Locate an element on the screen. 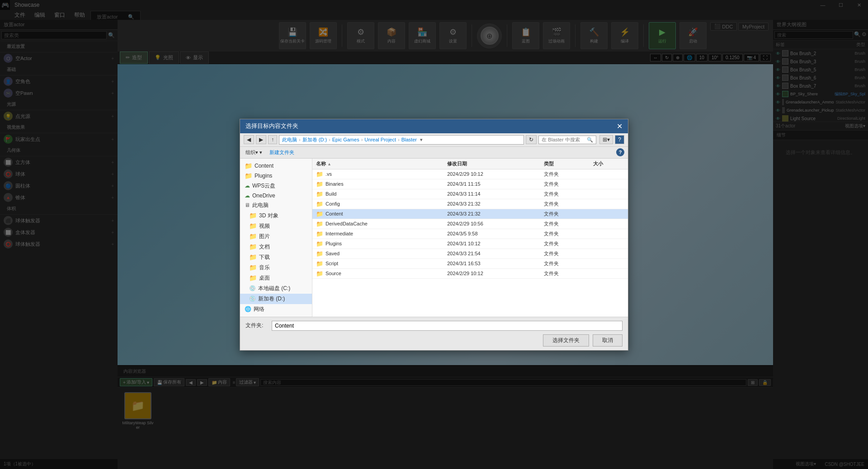  ok-button: 选择文件夹 is located at coordinates (566, 341).